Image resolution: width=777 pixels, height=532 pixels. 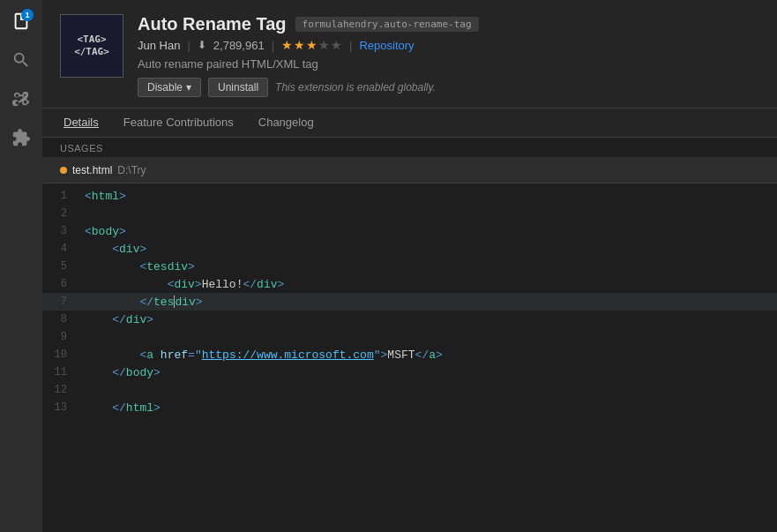 What do you see at coordinates (409, 124) in the screenshot?
I see `tabs-bar: Details Feature Contributions Changelog` at bounding box center [409, 124].